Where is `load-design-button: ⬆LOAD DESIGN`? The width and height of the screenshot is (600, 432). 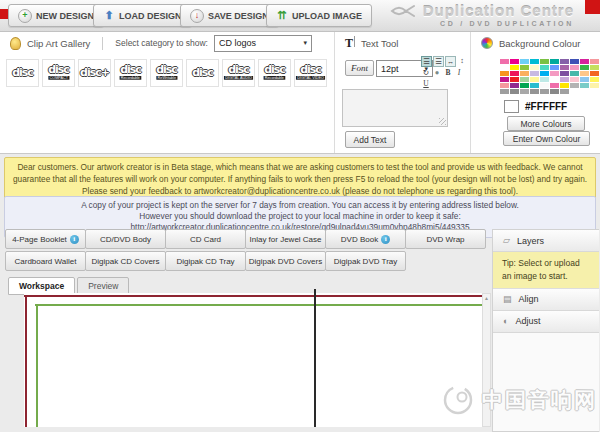 load-design-button: ⬆LOAD DESIGN is located at coordinates (142, 16).